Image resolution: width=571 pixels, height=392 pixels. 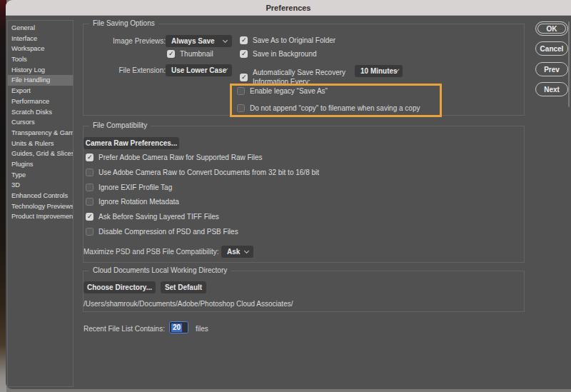 What do you see at coordinates (138, 201) in the screenshot?
I see `ignore-rotation-label: Ignore Rotation Metadata` at bounding box center [138, 201].